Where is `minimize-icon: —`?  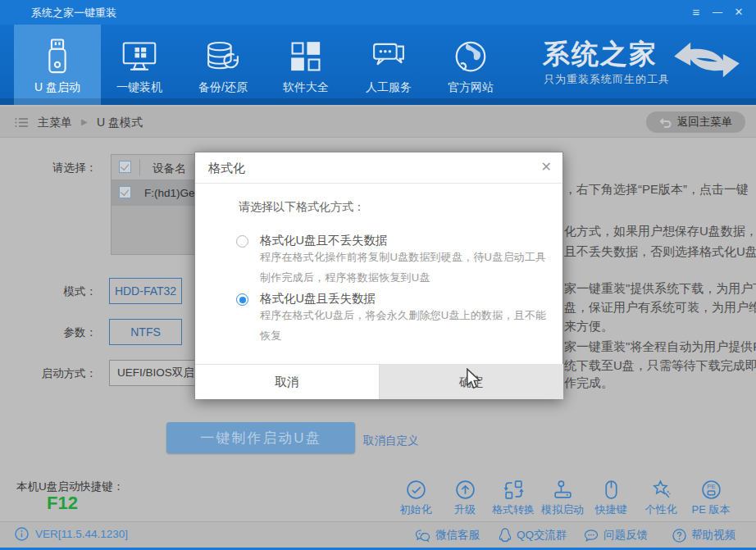 minimize-icon: — is located at coordinates (717, 12).